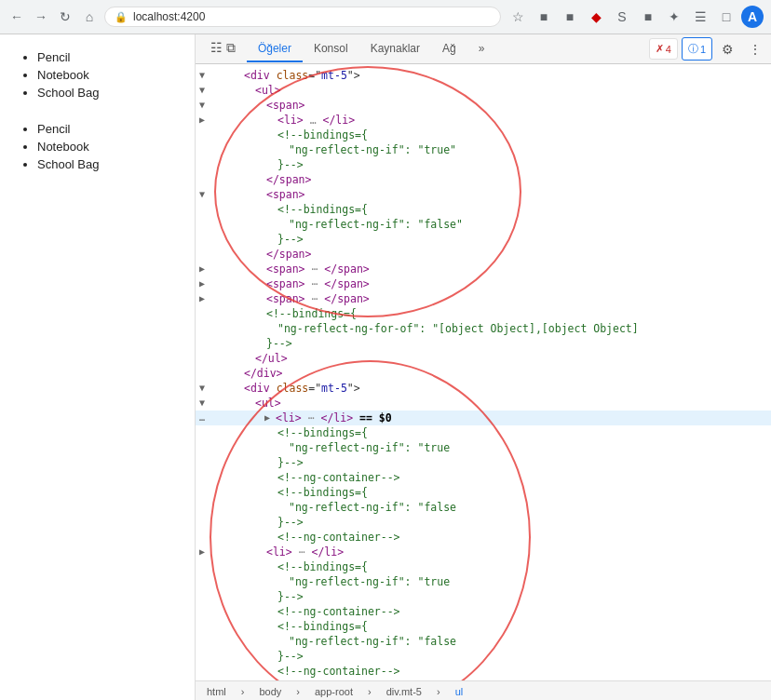 This screenshot has width=771, height=700. I want to click on devtools-tab-icons: ✗ 4 ⓘ 1 ⚙ ⋮, so click(708, 48).